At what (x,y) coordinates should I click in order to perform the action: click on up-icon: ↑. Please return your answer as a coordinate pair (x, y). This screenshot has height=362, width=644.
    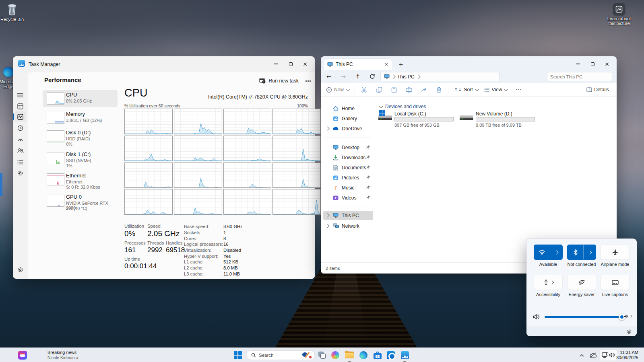
    Looking at the image, I should click on (358, 76).